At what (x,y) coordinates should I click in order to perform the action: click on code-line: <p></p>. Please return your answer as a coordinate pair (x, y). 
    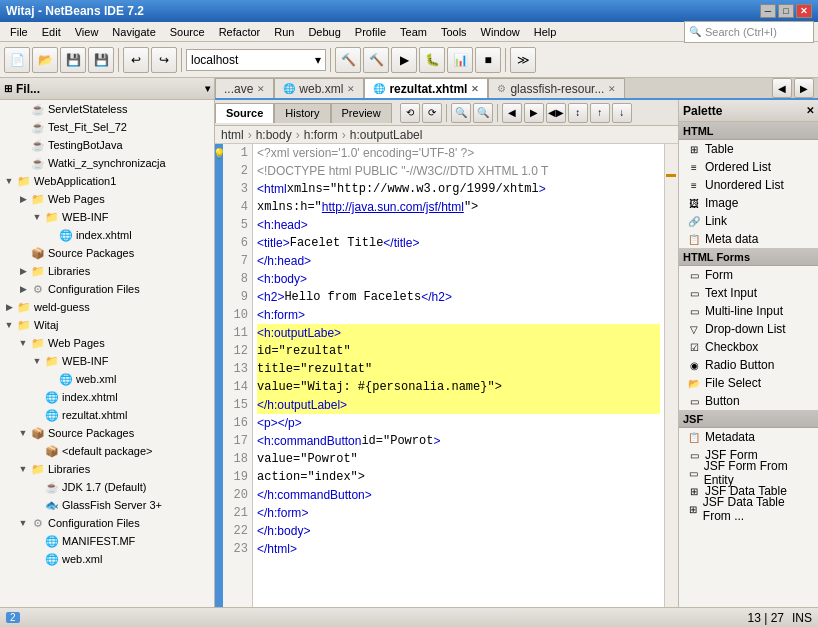
    Looking at the image, I should click on (458, 423).